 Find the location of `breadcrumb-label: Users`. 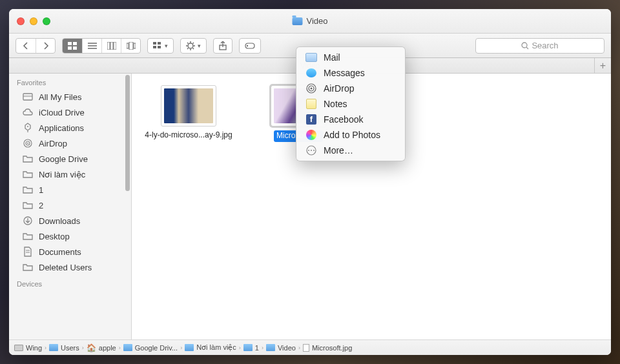

breadcrumb-label: Users is located at coordinates (70, 348).